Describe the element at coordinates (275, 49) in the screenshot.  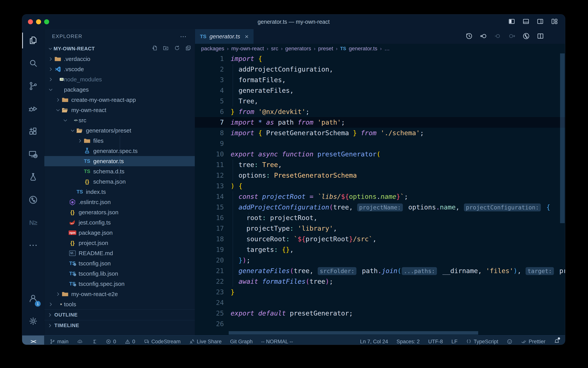
I see `breadcrumb-item: src` at that location.